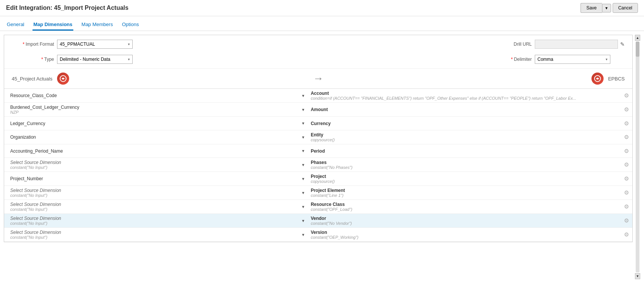  I want to click on delimiter-row: *Delimiter Comma, so click(559, 59).